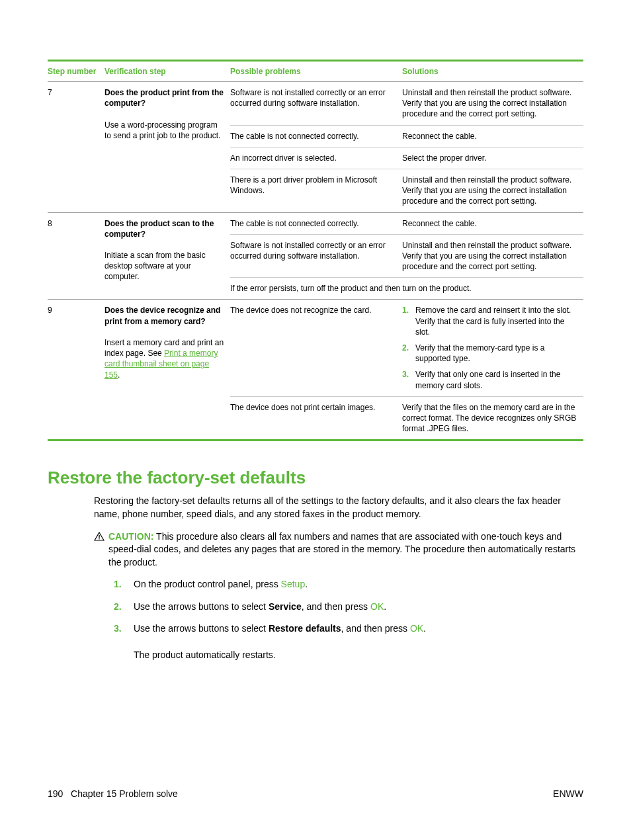 The width and height of the screenshot is (631, 840). Describe the element at coordinates (349, 620) in the screenshot. I see `procedure-steps: 1. On the product control panel, press S…` at that location.